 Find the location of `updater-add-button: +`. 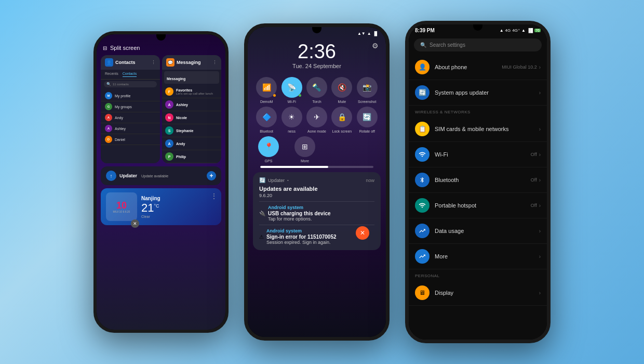

updater-add-button: + is located at coordinates (211, 176).